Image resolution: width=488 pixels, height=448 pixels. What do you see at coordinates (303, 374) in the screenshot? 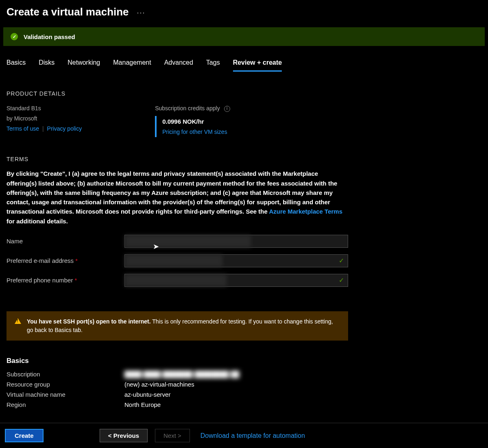
I see `summary-value-subscription: ████ ████ ███████ ████████ ██` at bounding box center [303, 374].